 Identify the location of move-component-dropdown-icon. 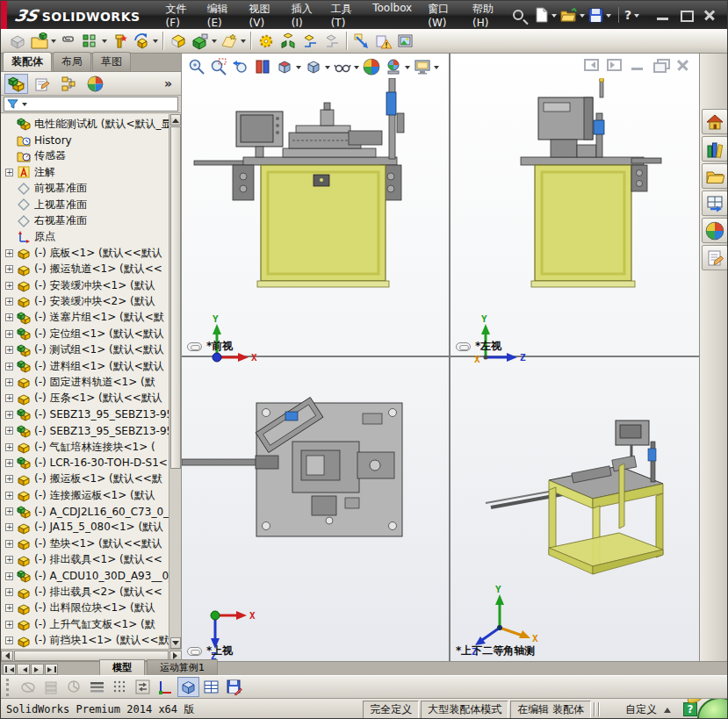
(155, 42).